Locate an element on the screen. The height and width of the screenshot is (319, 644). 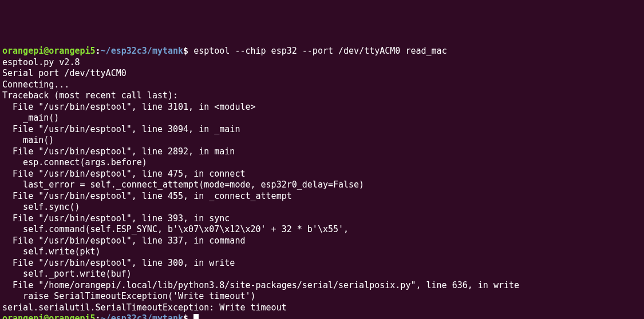
output-line: File "/usr/bin/esptool", line 393, in sy… is located at coordinates (322, 219).